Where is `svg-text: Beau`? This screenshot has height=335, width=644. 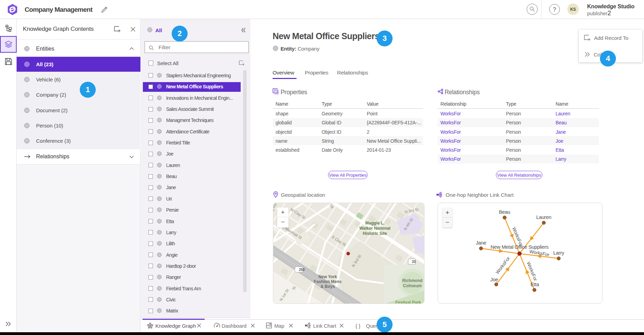
svg-text: Beau is located at coordinates (505, 212).